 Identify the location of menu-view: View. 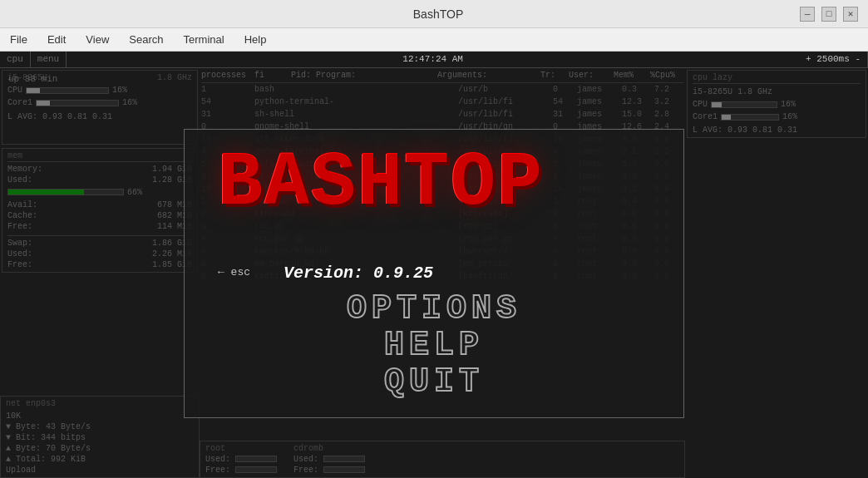
(97, 40).